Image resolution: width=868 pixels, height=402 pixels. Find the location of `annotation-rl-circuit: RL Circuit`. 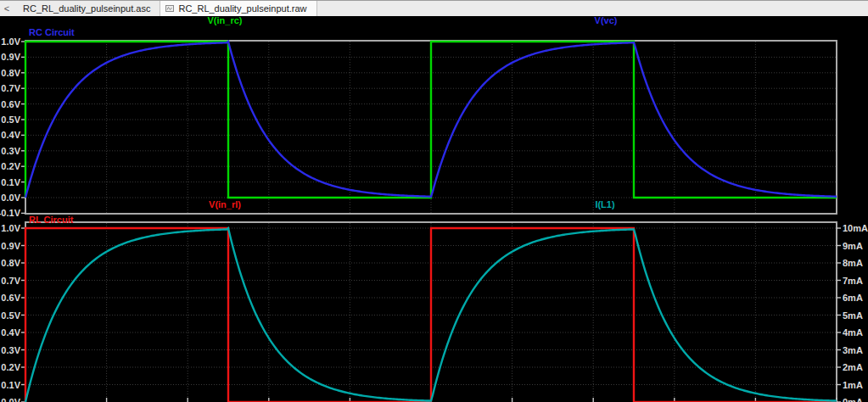

annotation-rl-circuit: RL Circuit is located at coordinates (51, 221).